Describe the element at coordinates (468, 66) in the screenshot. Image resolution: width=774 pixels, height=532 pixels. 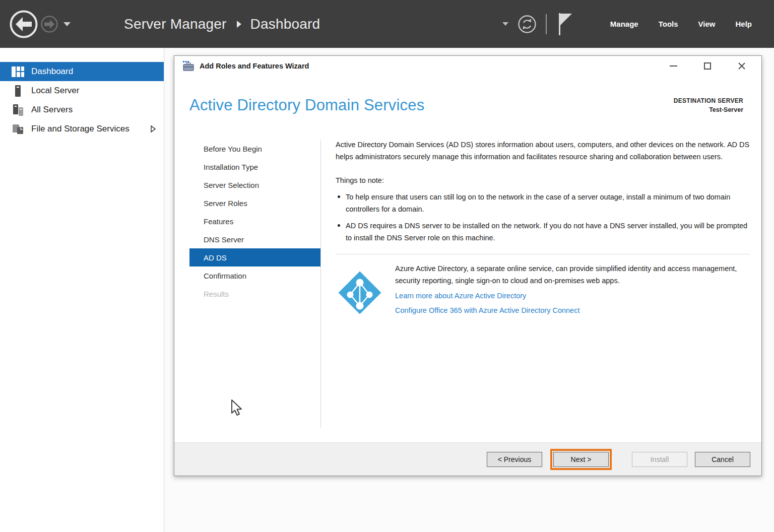
I see `dialog-titlebar: Add Roles and Features Wizard` at that location.